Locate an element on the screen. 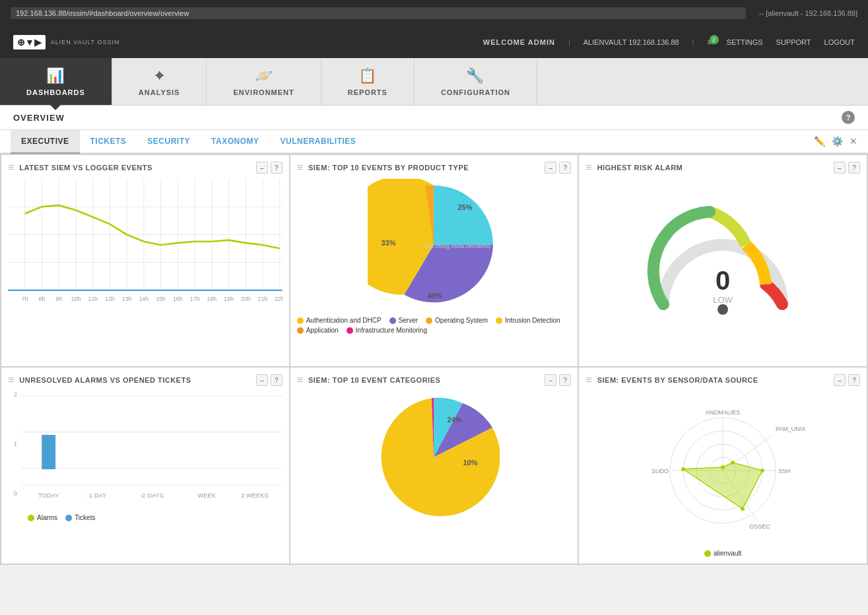 This screenshot has height=615, width=868. radar-chart: ANOMALIES PAM_UNIX SSH OSSEC SUDO alienv… is located at coordinates (723, 474).